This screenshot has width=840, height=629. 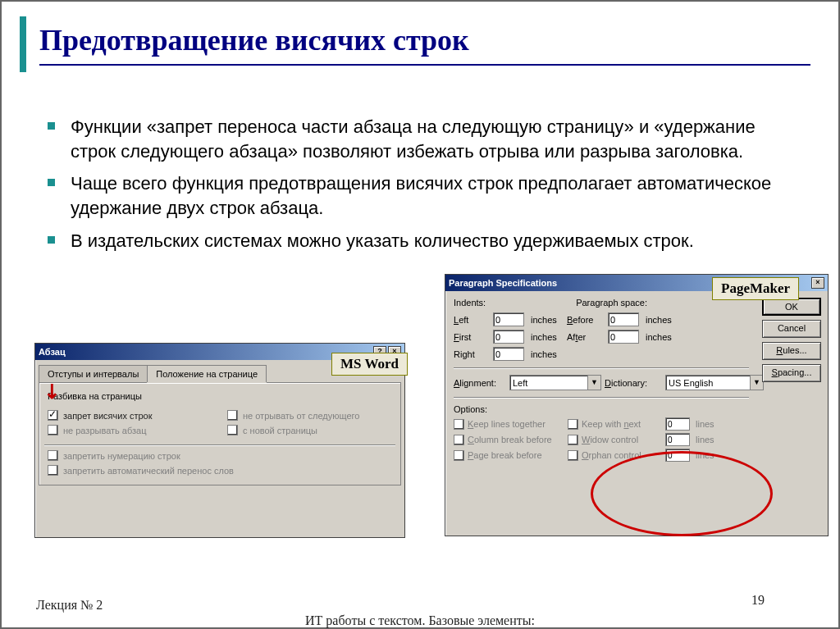 What do you see at coordinates (623, 424) in the screenshot?
I see `label-keep-with-next: Keep with next` at bounding box center [623, 424].